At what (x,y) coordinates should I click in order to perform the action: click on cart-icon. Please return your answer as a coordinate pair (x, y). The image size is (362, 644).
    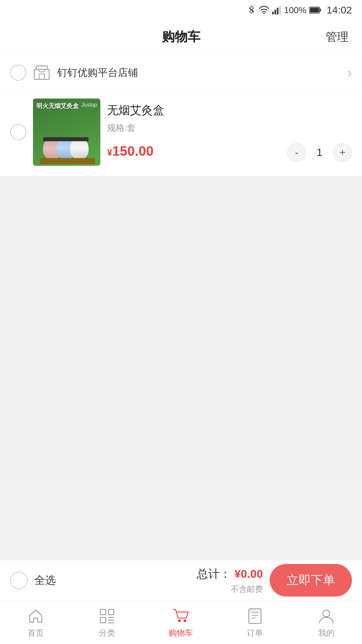
    Looking at the image, I should click on (181, 616).